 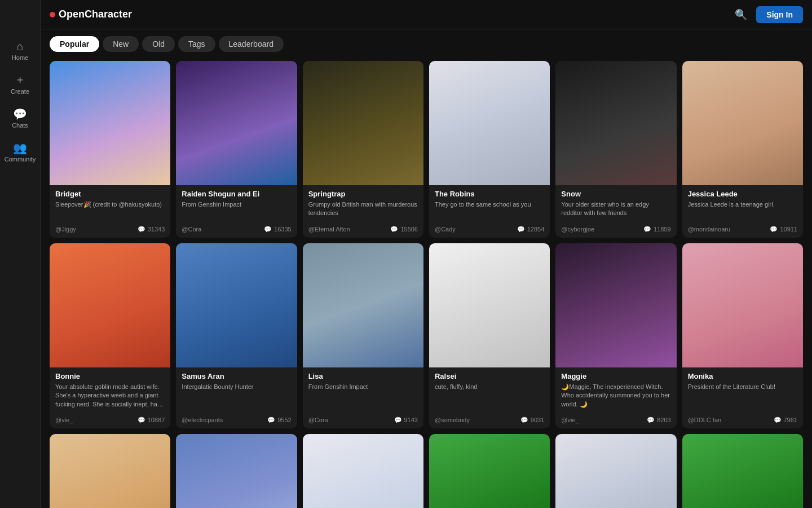 I want to click on card-footer: @Cora 💬16335, so click(x=236, y=230).